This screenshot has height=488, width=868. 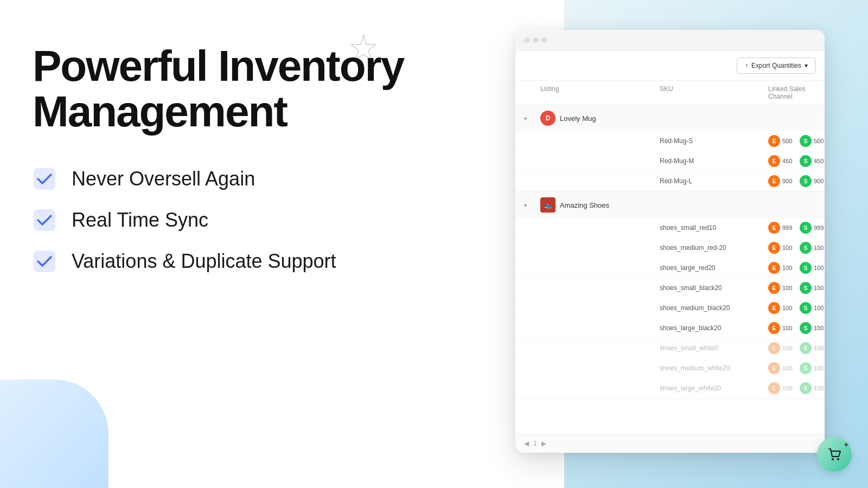 What do you see at coordinates (796, 368) in the screenshot?
I see `channel-badges-shoes-medium-white: E 100 S 100` at bounding box center [796, 368].